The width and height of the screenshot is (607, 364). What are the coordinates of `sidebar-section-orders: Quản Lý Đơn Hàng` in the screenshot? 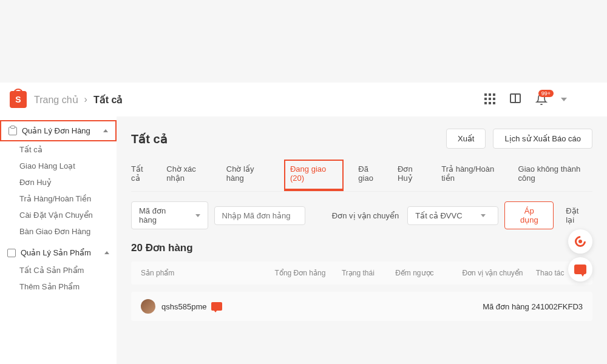 It's located at (58, 131).